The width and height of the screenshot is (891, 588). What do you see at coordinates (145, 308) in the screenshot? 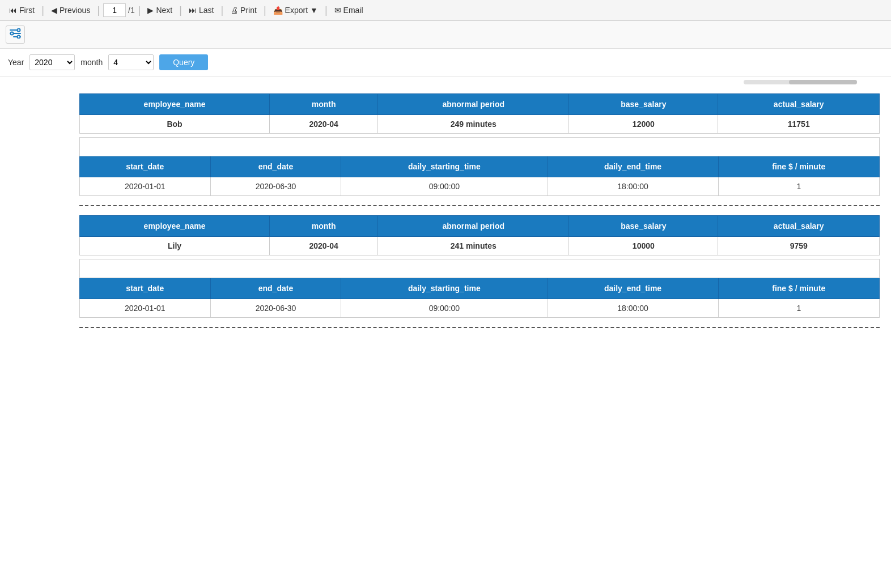
I see `sub-cell-start-date-2: 2020-01-01` at bounding box center [145, 308].